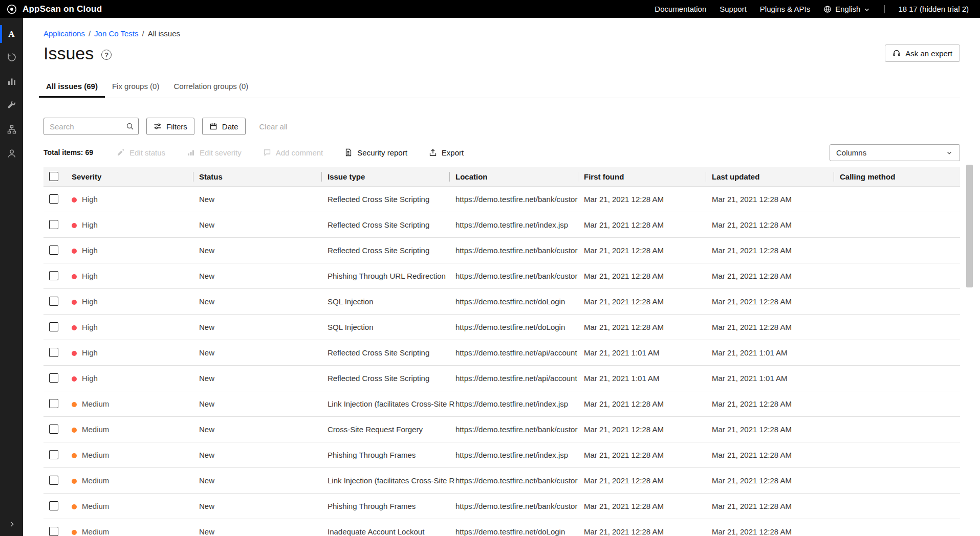 The image size is (980, 536). Describe the element at coordinates (211, 87) in the screenshot. I see `tab-correlation-groups: Correlation groups (0)` at that location.